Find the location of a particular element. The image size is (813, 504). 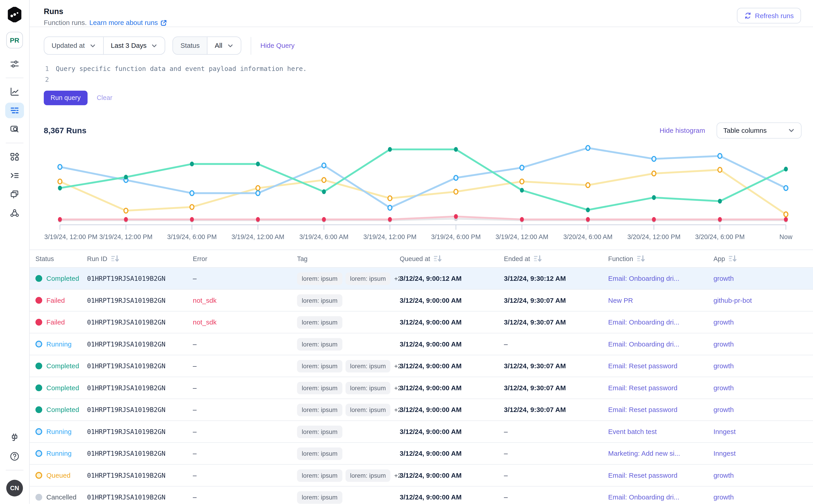

time-field-dropdown: Updated at is located at coordinates (74, 45).